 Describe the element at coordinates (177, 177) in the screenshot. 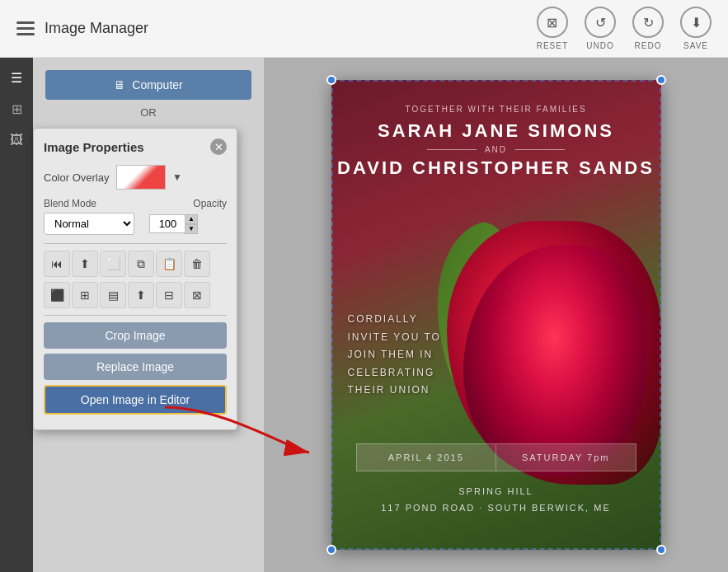

I see `color-overlay-dropdown-icon: ▼` at that location.